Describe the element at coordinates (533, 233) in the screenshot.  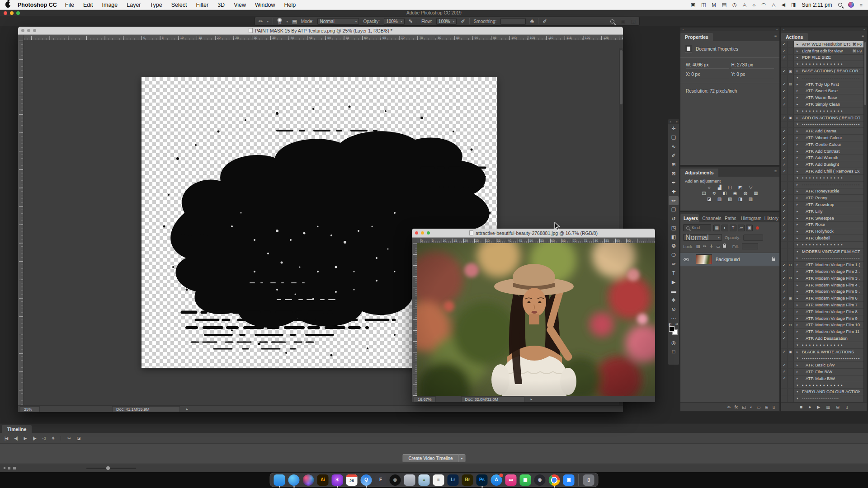
I see `photo-title-bar: attractive-beautiful-beauty-2768881.jpg …` at that location.